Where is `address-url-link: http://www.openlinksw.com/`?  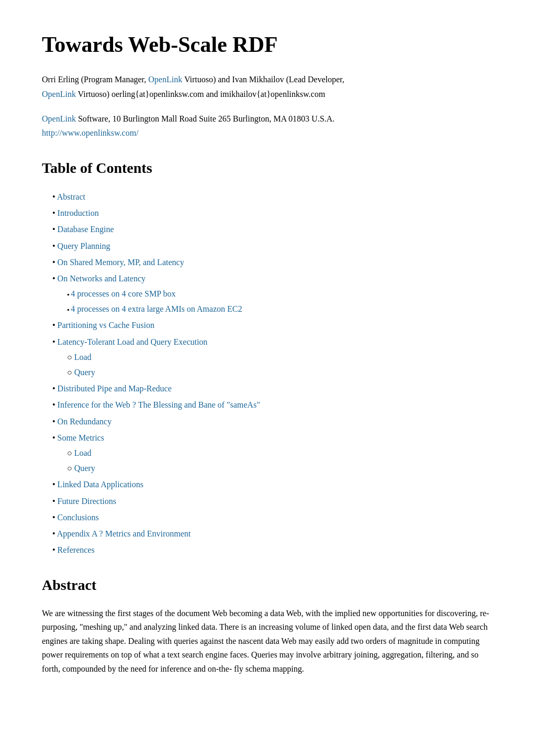
address-url-link: http://www.openlinksw.com/ is located at coordinates (90, 133).